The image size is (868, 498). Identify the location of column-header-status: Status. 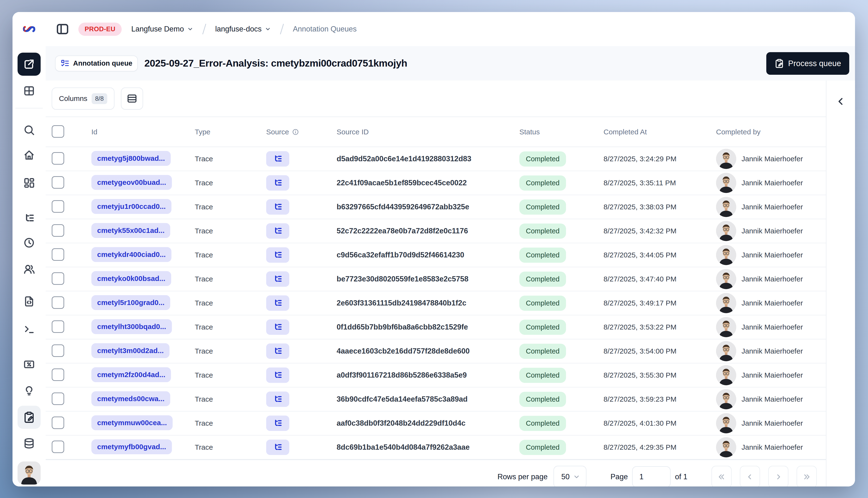
(559, 132).